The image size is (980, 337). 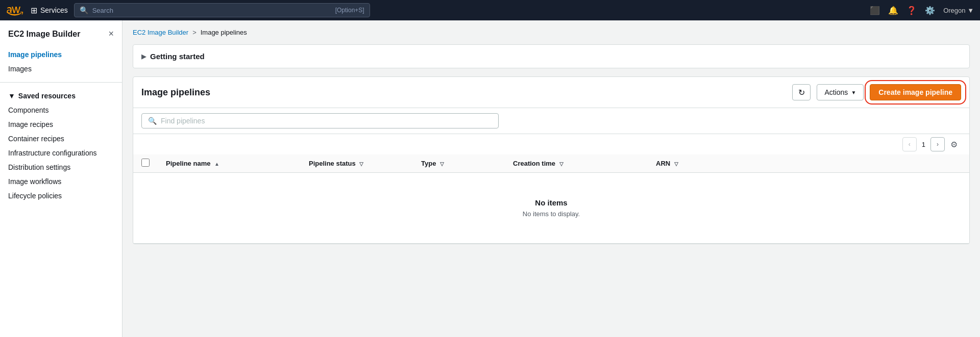 I want to click on getting-started-panel: ▶ Getting started, so click(x=551, y=56).